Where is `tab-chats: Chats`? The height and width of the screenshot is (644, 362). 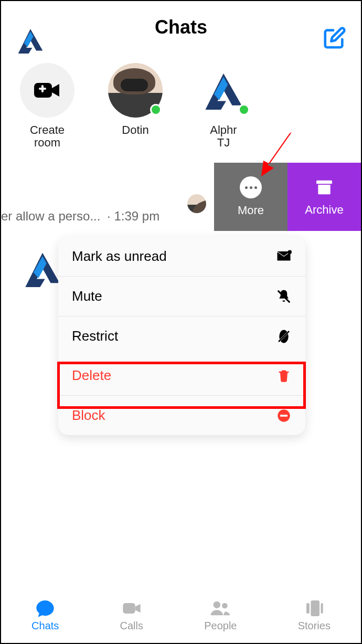 tab-chats: Chats is located at coordinates (45, 615).